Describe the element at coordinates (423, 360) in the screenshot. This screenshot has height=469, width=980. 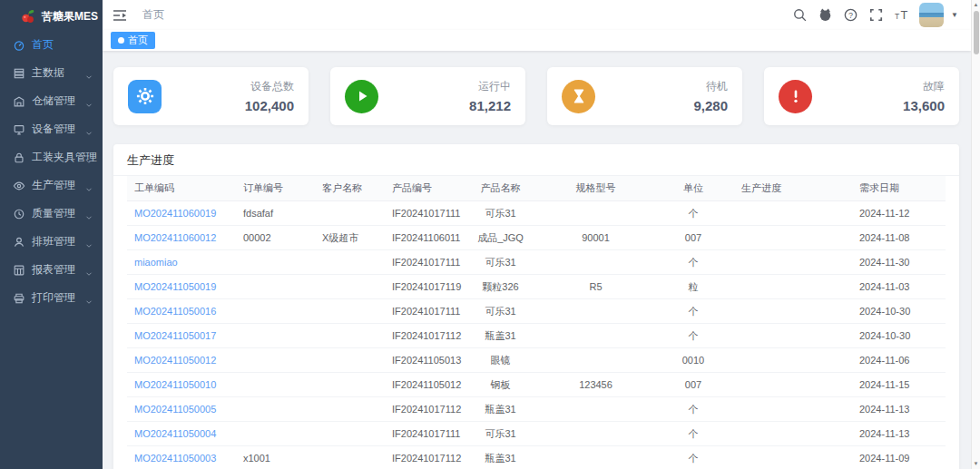
I see `product-code-cell: IF20241105013` at that location.